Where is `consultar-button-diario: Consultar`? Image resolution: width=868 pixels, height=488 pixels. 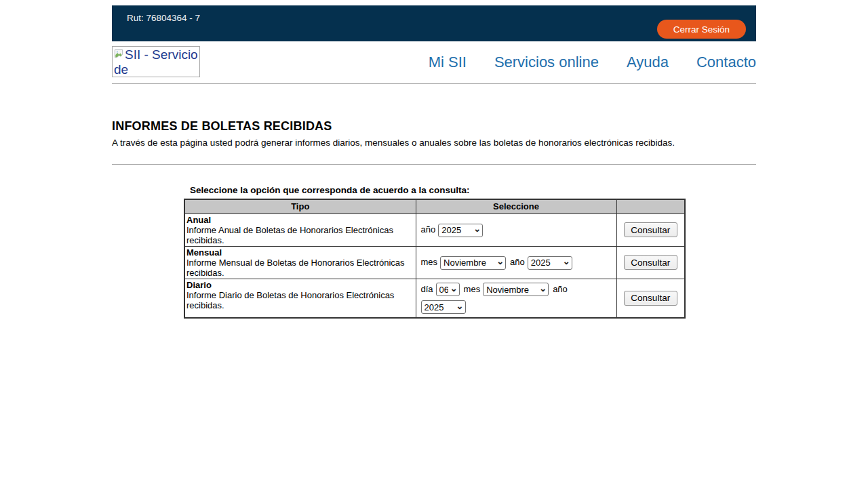 consultar-button-diario: Consultar is located at coordinates (651, 298).